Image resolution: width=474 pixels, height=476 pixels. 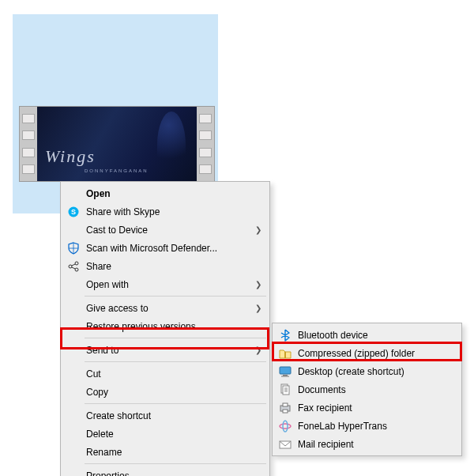 What do you see at coordinates (28, 144) in the screenshot?
I see `filmstrip-left` at bounding box center [28, 144].